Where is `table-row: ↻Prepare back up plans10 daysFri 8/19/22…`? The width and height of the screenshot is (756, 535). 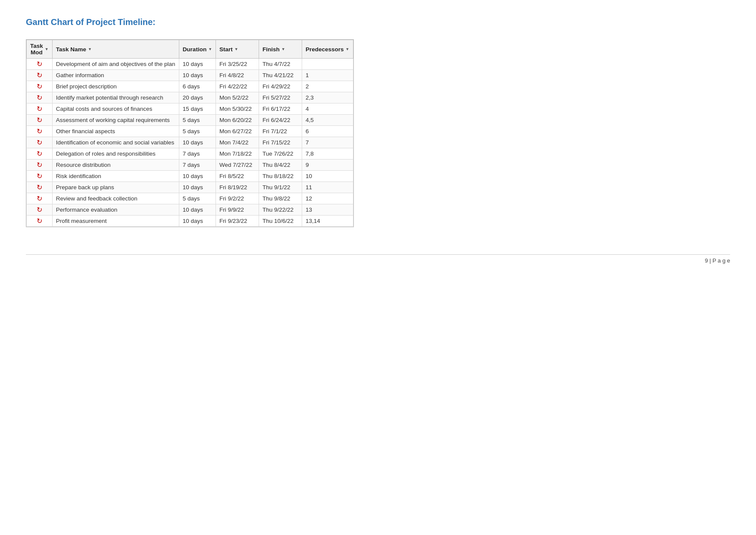
table-row: ↻Prepare back up plans10 daysFri 8/19/22… is located at coordinates (190, 188).